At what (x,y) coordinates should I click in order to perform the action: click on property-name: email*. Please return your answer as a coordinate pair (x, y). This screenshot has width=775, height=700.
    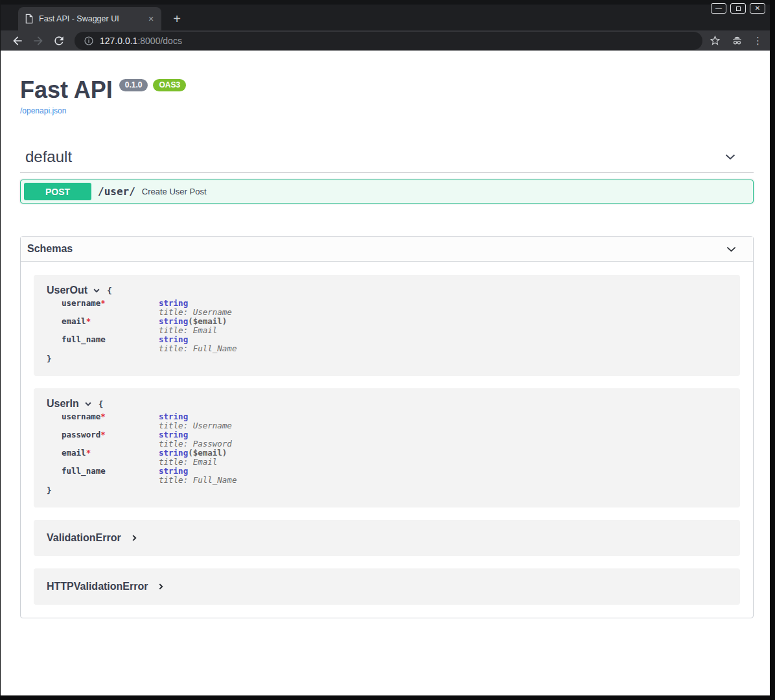
    Looking at the image, I should click on (110, 458).